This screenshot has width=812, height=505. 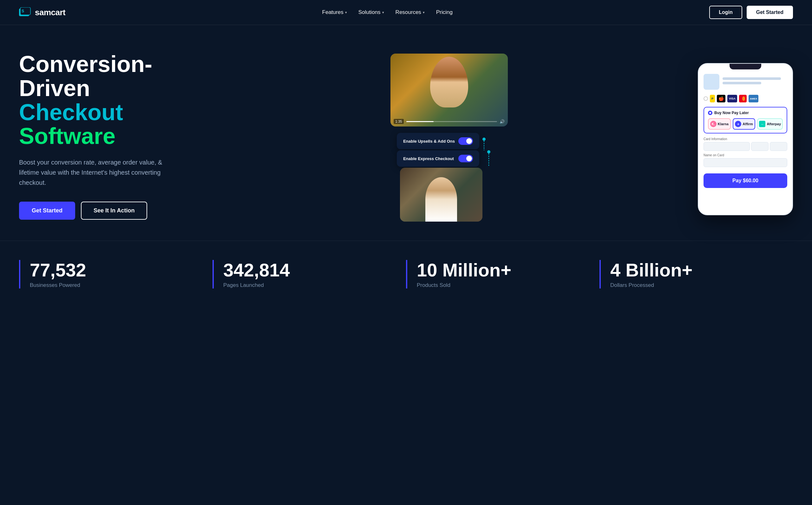 What do you see at coordinates (503, 285) in the screenshot?
I see `stat-products-label: Products Sold` at bounding box center [503, 285].